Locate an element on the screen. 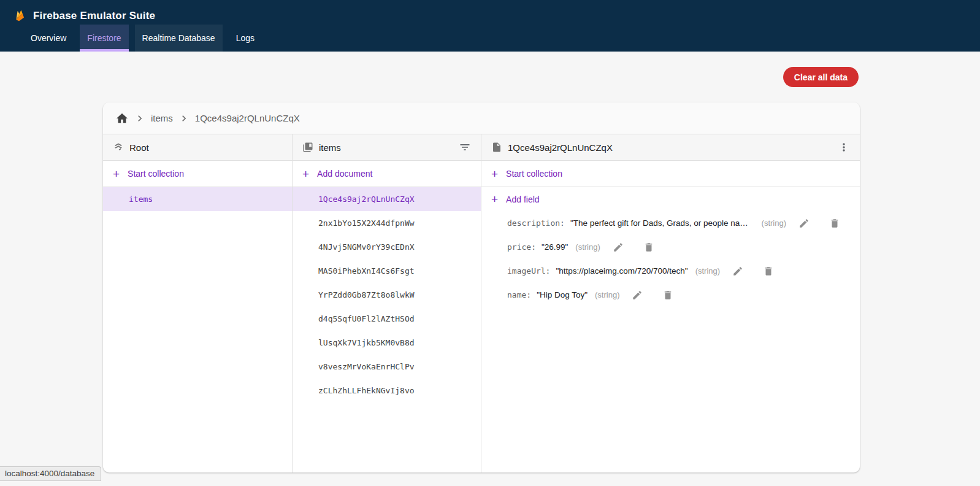 This screenshot has height=486, width=980. field-name: imageUrl: is located at coordinates (529, 271).